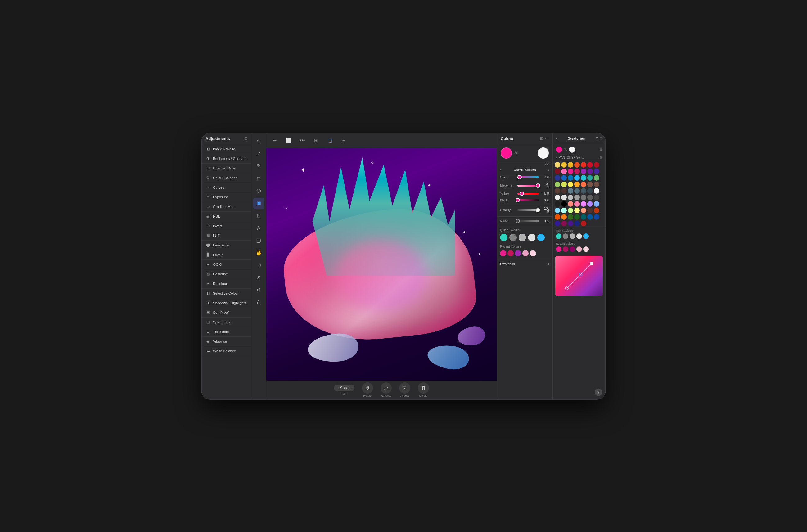  What do you see at coordinates (227, 149) in the screenshot?
I see `adj-item-black-&-white: ◧ Black & White` at bounding box center [227, 149].